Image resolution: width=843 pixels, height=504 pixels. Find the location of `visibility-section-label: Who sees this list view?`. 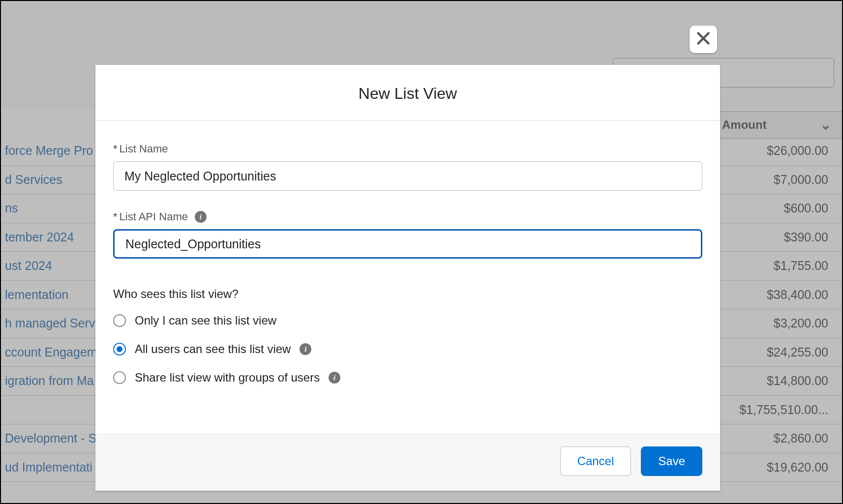

visibility-section-label: Who sees this list view? is located at coordinates (408, 294).